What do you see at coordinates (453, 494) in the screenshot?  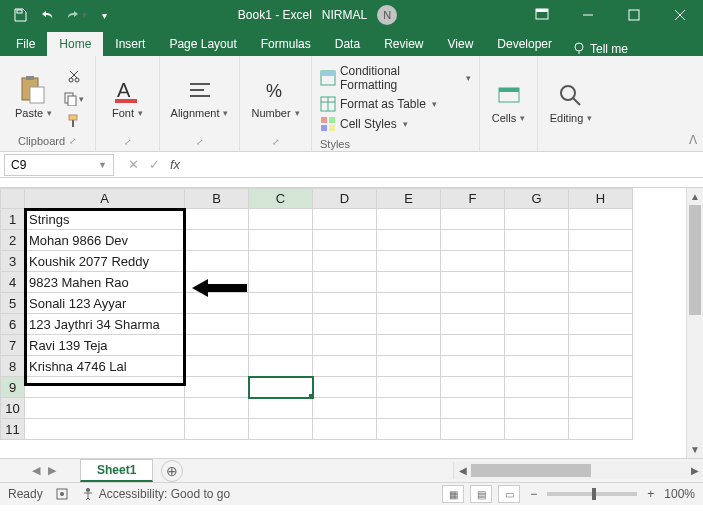 I see `normal-view-button: ▦` at bounding box center [453, 494].